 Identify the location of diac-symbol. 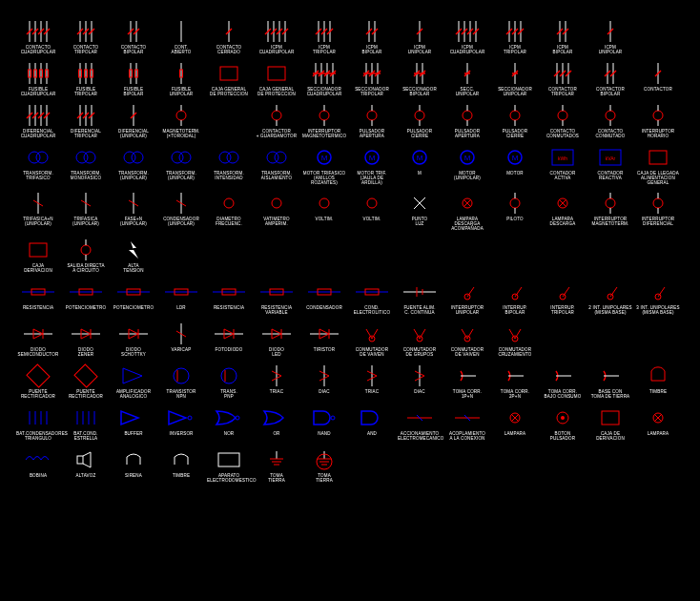
(324, 376).